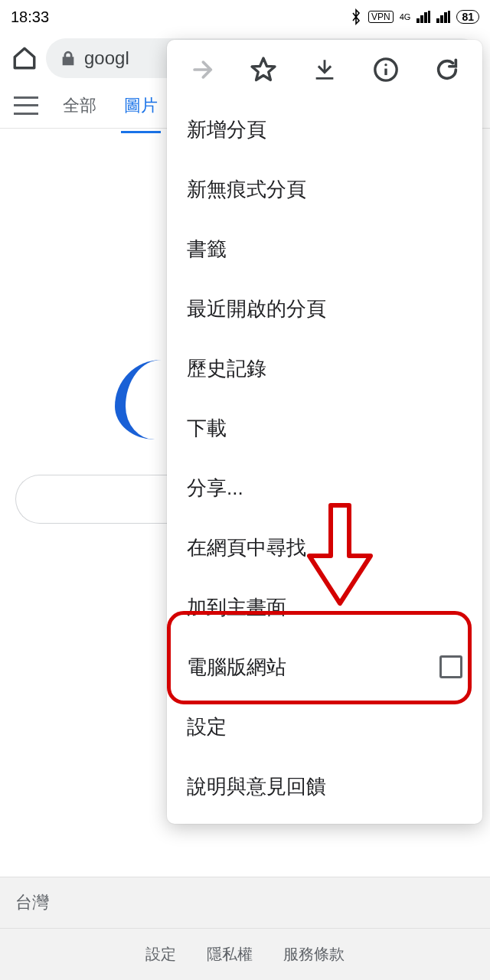 This screenshot has height=980, width=490. I want to click on menu-icon-row, so click(325, 70).